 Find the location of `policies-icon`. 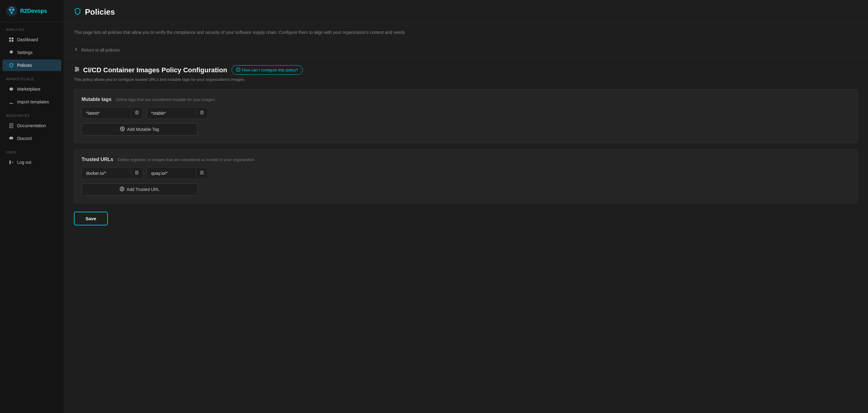

policies-icon is located at coordinates (11, 65).